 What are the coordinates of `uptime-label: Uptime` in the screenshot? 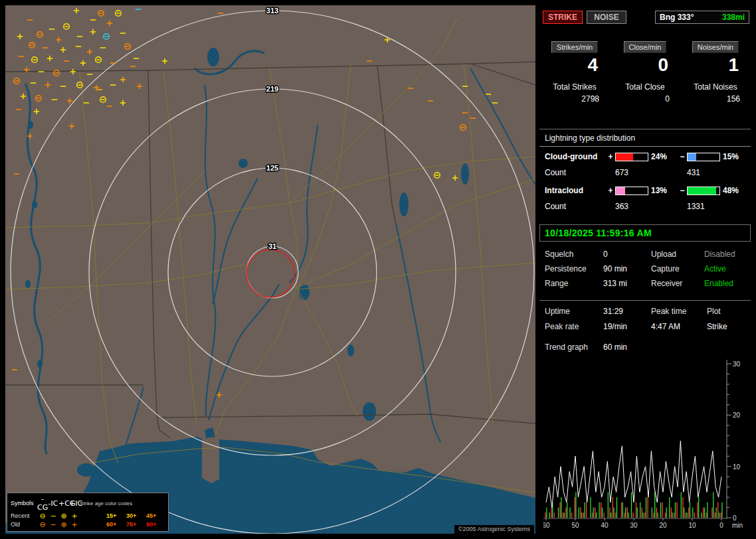 It's located at (574, 311).